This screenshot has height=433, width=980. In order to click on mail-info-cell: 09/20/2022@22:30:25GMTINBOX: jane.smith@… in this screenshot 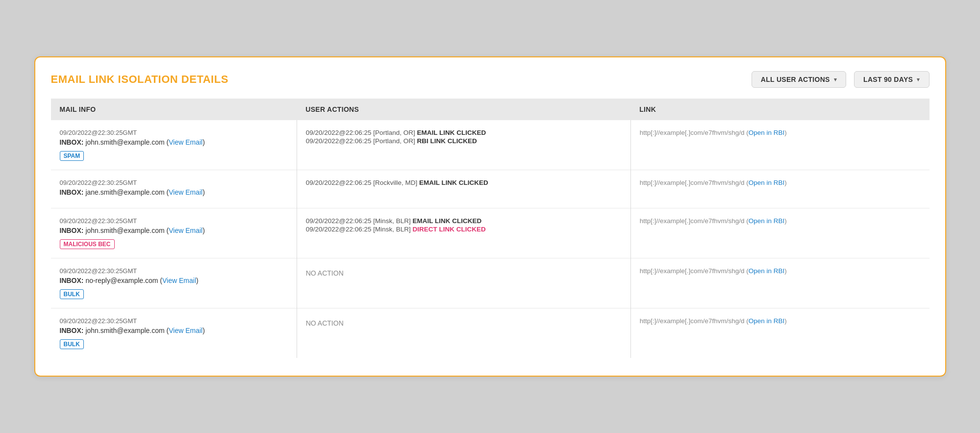, I will do `click(174, 189)`.